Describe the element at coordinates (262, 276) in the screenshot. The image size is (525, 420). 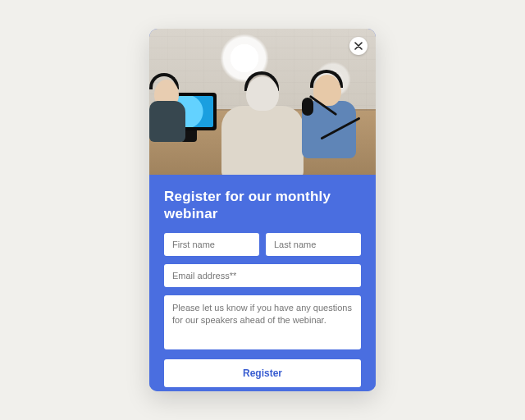
I see `email-input` at that location.